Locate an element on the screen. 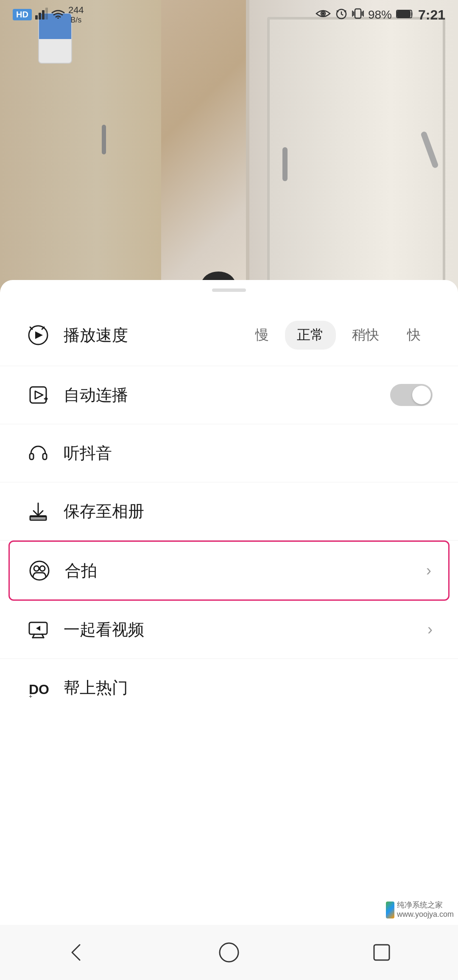 The height and width of the screenshot is (980, 458). autoplay-label: 自动连播 is located at coordinates (227, 395).